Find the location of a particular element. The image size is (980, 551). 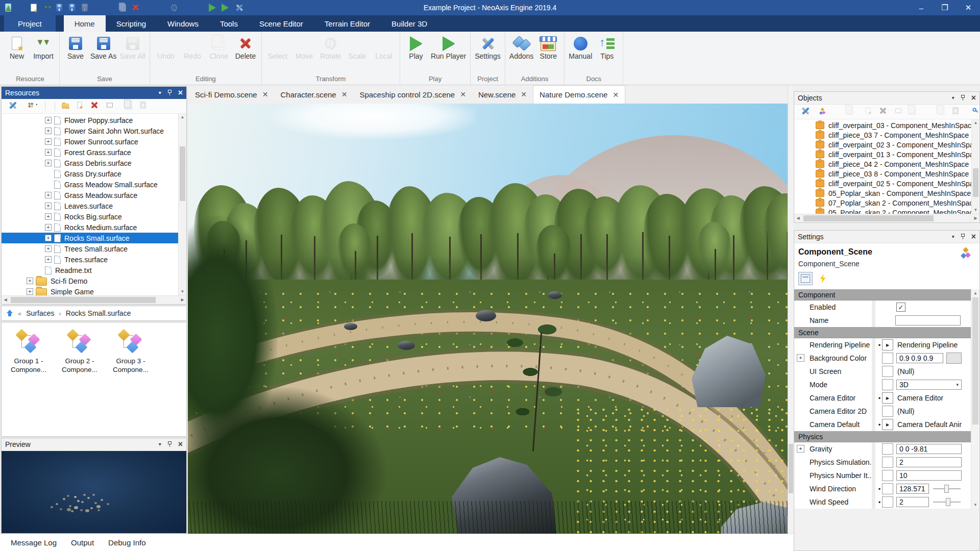

tab-scene-editor: Scene Editor is located at coordinates (281, 23).